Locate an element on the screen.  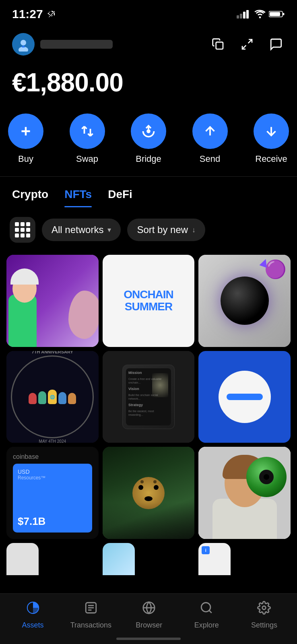
nft-item-onchain-summer: ONCHAIN SUMMER is located at coordinates (149, 301).